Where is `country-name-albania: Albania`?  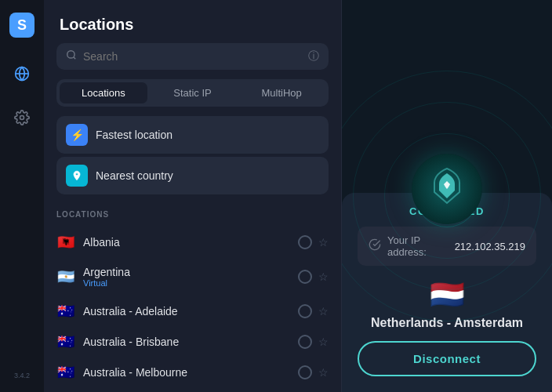
country-name-albania: Albania is located at coordinates (191, 242).